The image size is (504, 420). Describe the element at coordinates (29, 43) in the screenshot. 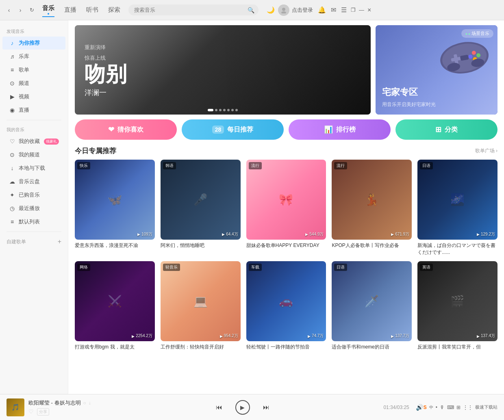

I see `sidebar-label-recommend: 为你推荐` at that location.